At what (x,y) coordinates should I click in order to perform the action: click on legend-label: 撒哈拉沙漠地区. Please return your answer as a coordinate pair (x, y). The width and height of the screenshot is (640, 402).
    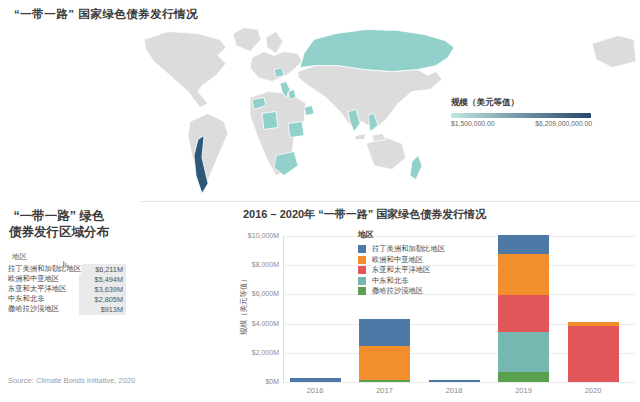
    Looking at the image, I should click on (398, 291).